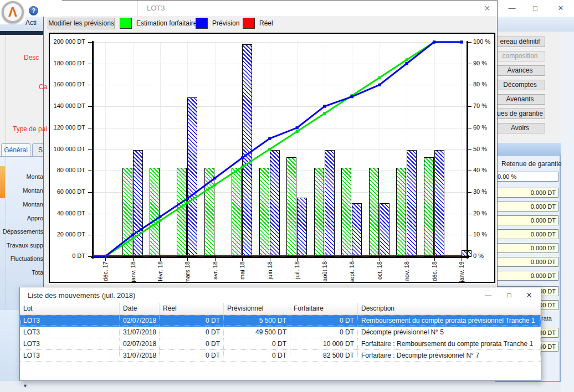  What do you see at coordinates (140, 332) in the screenshot?
I see `cell-date: 31/07/2018` at bounding box center [140, 332].